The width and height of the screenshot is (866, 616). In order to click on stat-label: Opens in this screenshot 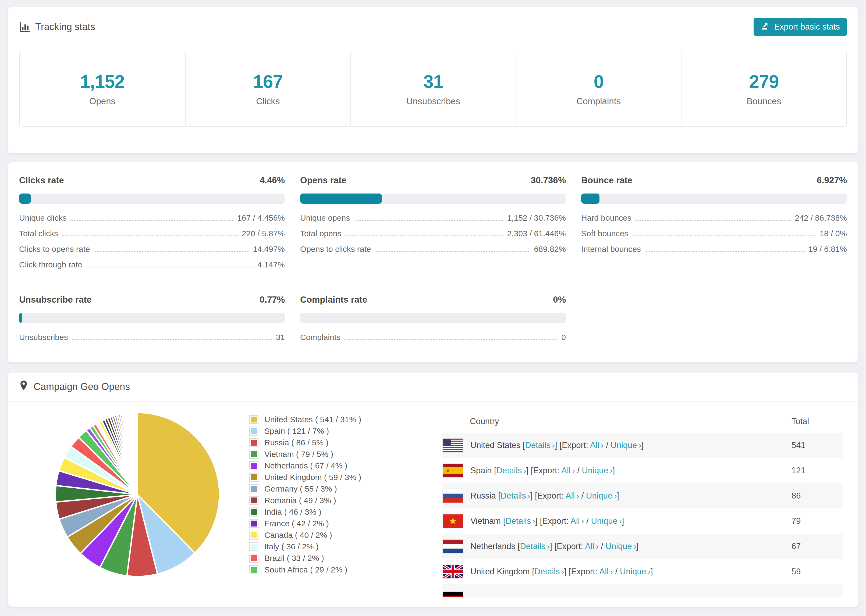, I will do `click(102, 102)`.